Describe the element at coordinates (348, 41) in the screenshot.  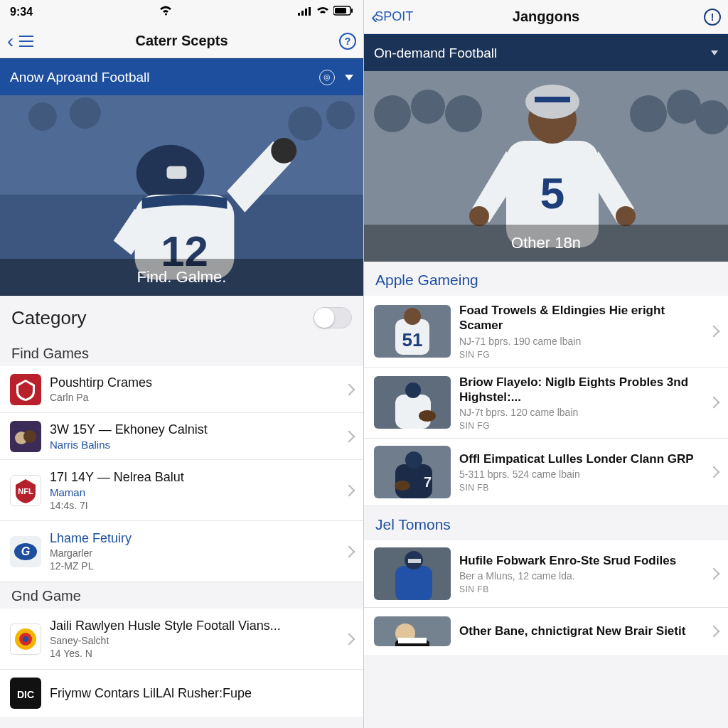
I see `help-icon: ?` at that location.